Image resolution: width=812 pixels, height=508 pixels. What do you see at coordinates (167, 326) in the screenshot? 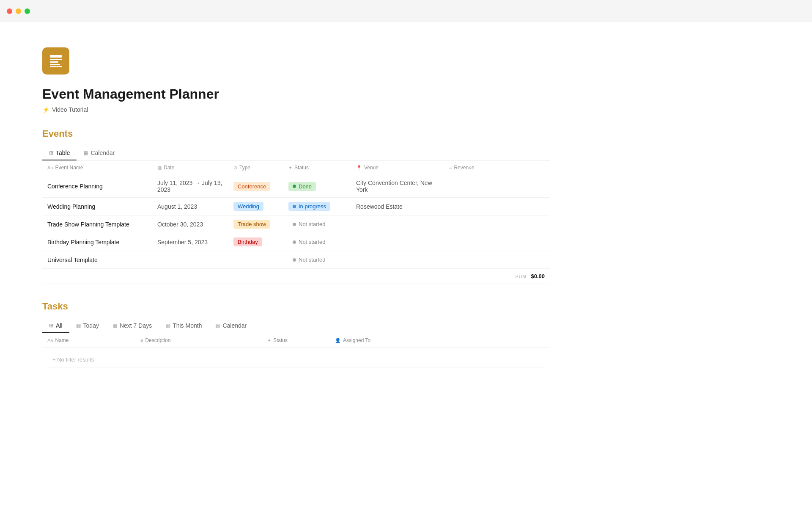
I see `tasks-thismonth-icon: ▦` at bounding box center [167, 326].